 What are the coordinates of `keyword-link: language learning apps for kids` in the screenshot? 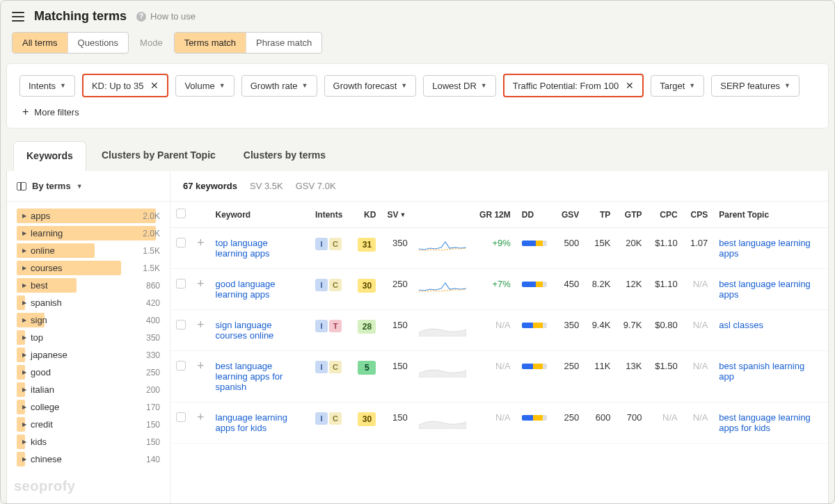 It's located at (257, 423).